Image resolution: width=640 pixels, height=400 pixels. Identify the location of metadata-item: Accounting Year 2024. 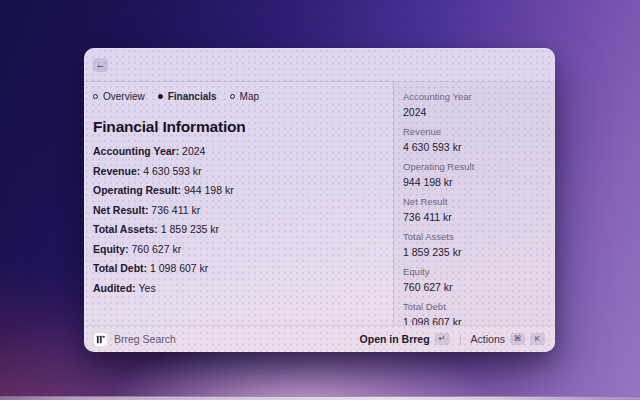
(474, 104).